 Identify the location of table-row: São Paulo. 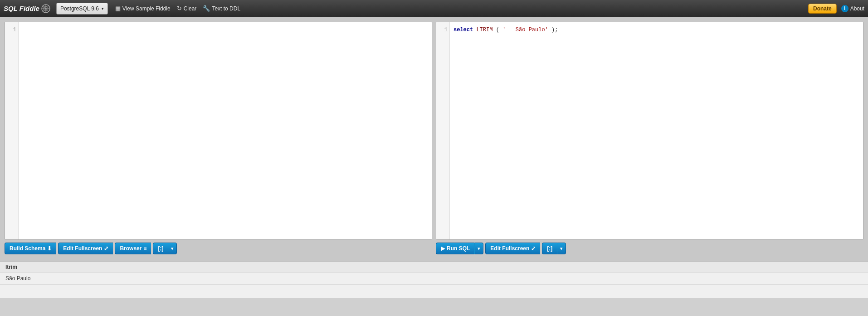
(434, 278).